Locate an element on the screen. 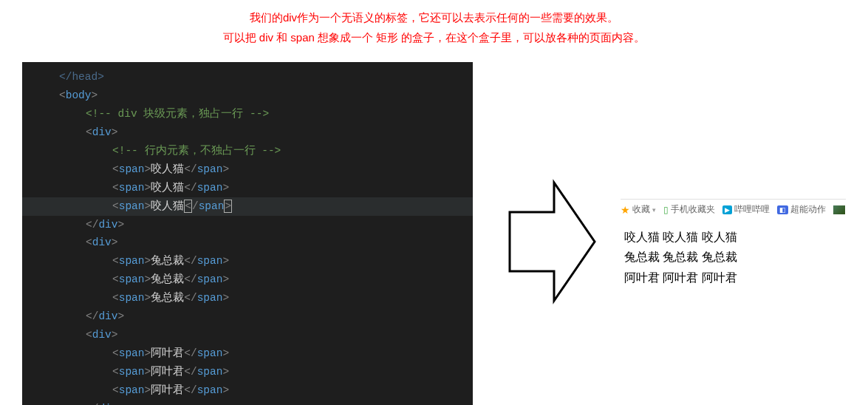 This screenshot has width=868, height=405. output-line: 咬人猫 咬人猫 咬人猫 is located at coordinates (735, 236).